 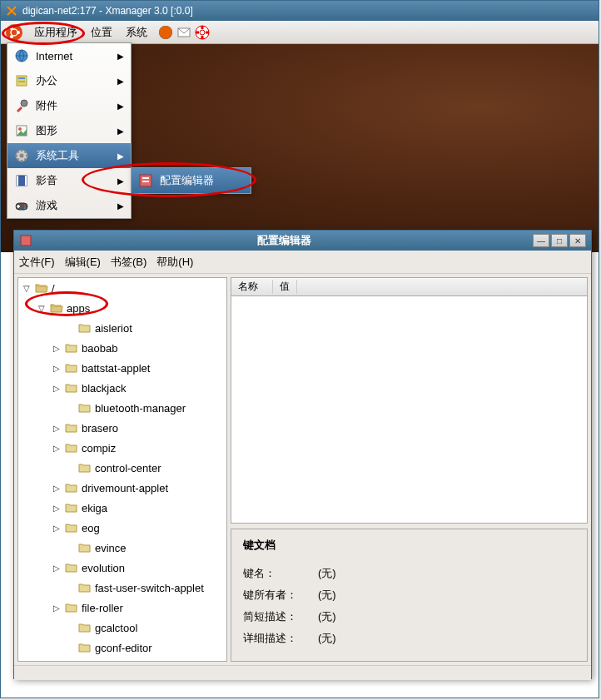 What do you see at coordinates (117, 628) in the screenshot?
I see `tree-item-label: gcalctool` at bounding box center [117, 628].